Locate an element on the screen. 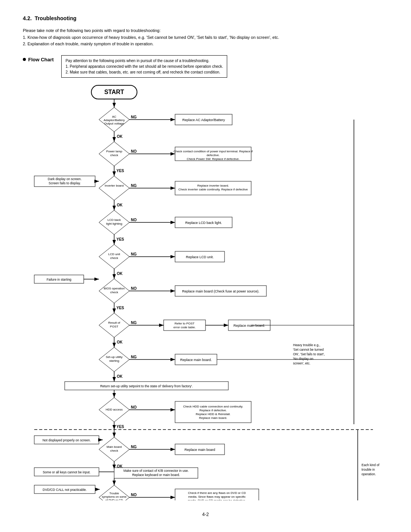 This screenshot has height=532, width=411. svg-text: ON', 'Set fails to start', is located at coordinates (309, 354).